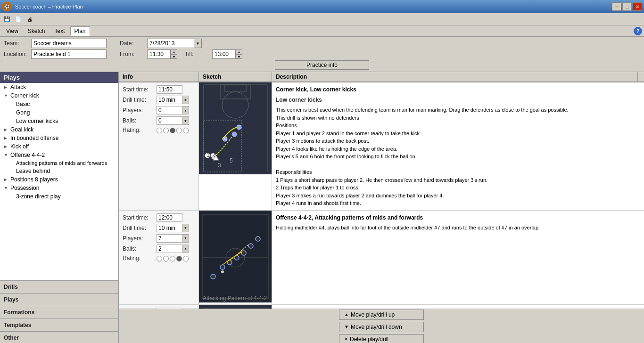  What do you see at coordinates (59, 96) in the screenshot?
I see `tree-item-corner-kick: ▼ Corner kick` at bounding box center [59, 96].